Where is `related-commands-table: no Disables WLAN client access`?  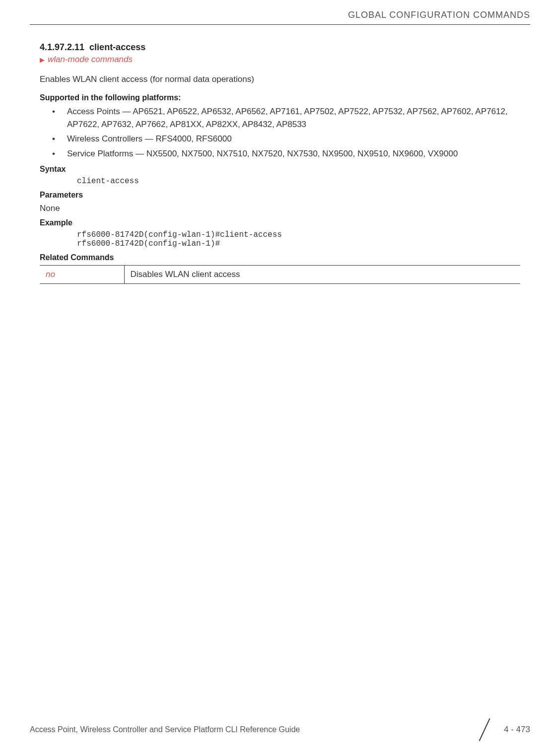
related-commands-table: no Disables WLAN client access is located at coordinates (280, 274).